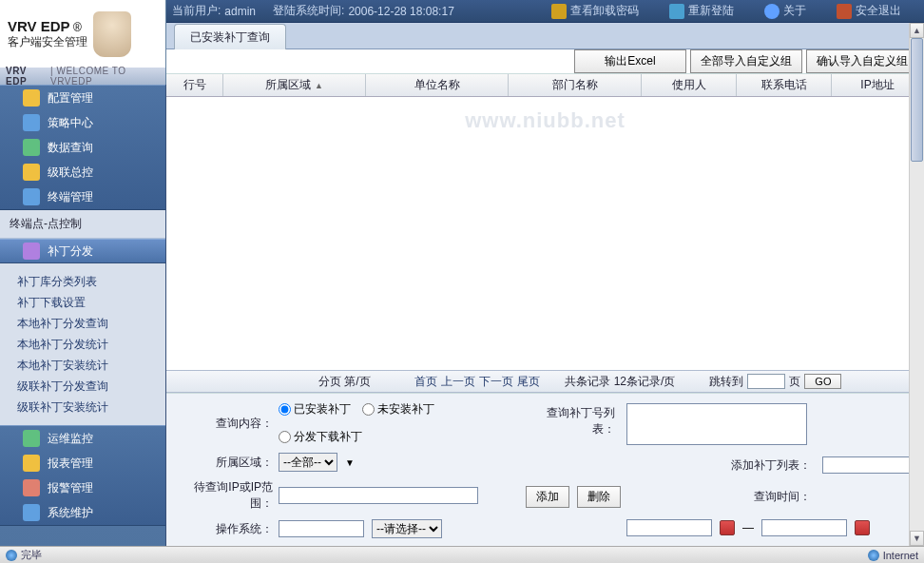 The image size is (924, 563). What do you see at coordinates (398, 409) in the screenshot?
I see `radio-not-installed: 未安装补丁` at bounding box center [398, 409].